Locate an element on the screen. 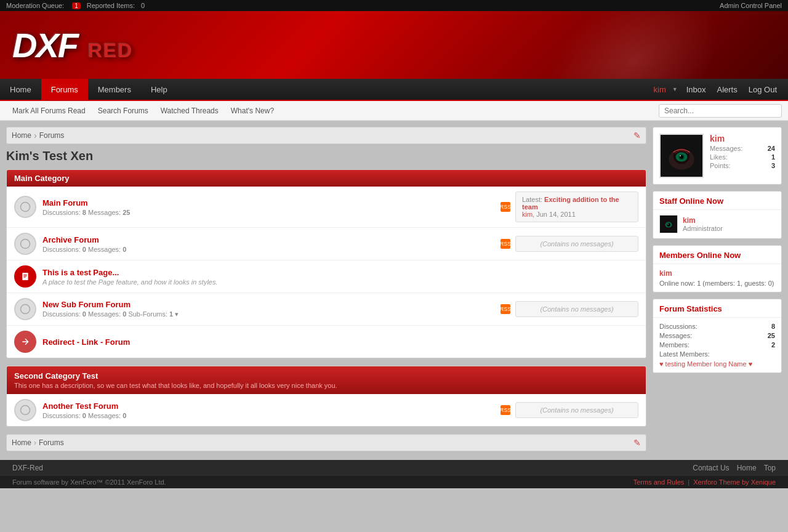 The image size is (788, 532). footer-sub-sep: | is located at coordinates (688, 482).